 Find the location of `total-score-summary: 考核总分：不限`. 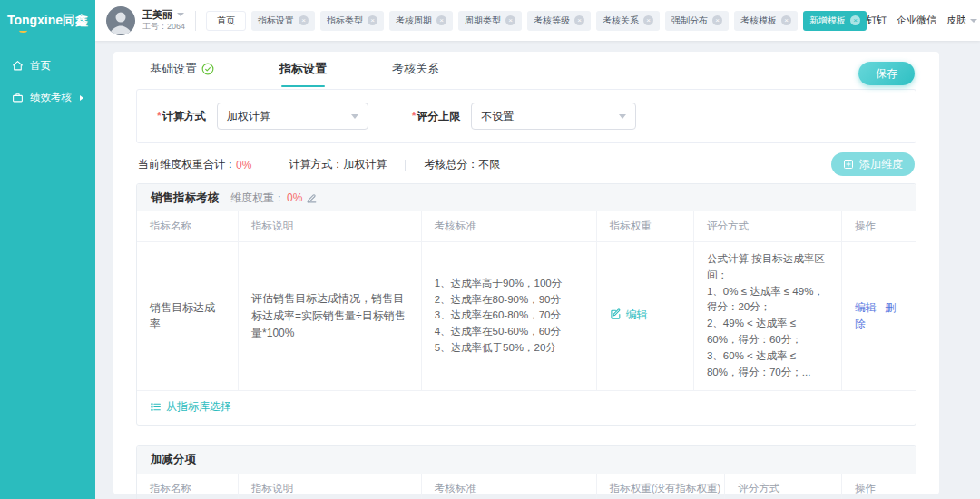

total-score-summary: 考核总分：不限 is located at coordinates (462, 165).